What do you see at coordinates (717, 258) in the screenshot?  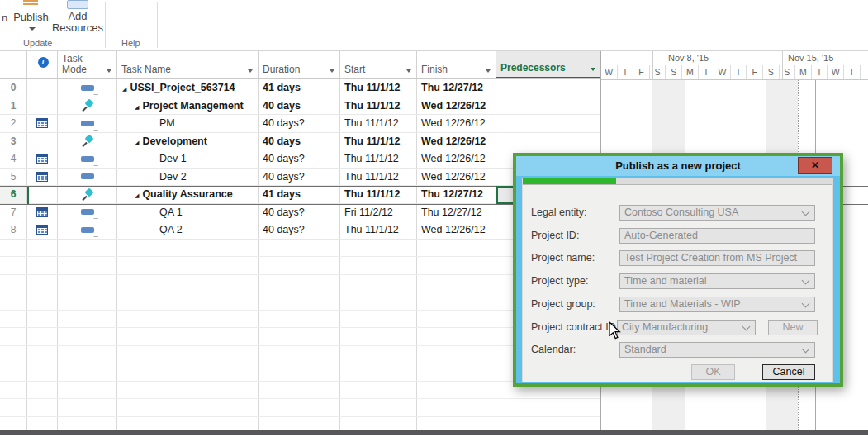 I see `project-name-input: Test Project Creation from MS Project` at bounding box center [717, 258].